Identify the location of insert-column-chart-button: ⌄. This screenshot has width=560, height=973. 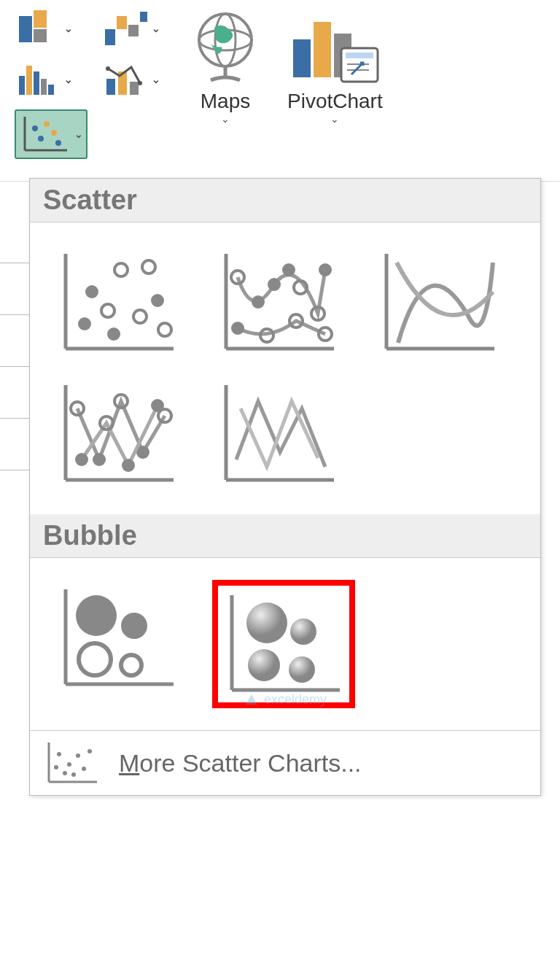
(51, 28).